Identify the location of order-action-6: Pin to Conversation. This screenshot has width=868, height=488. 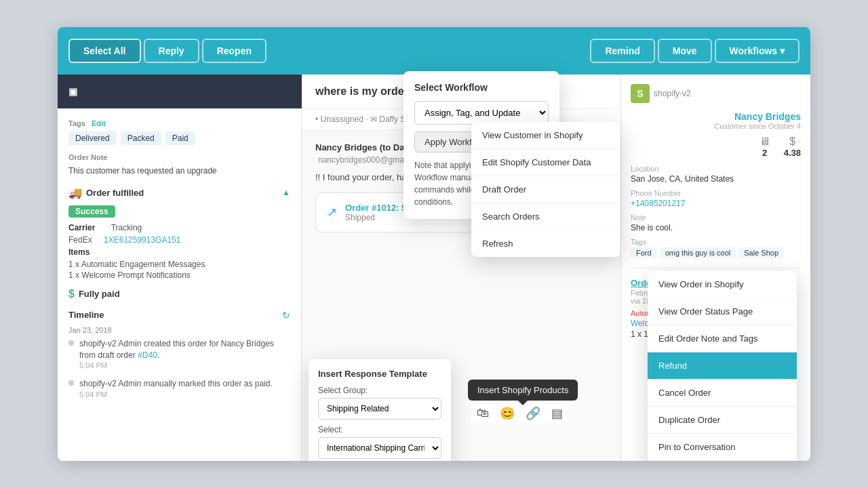
(722, 447).